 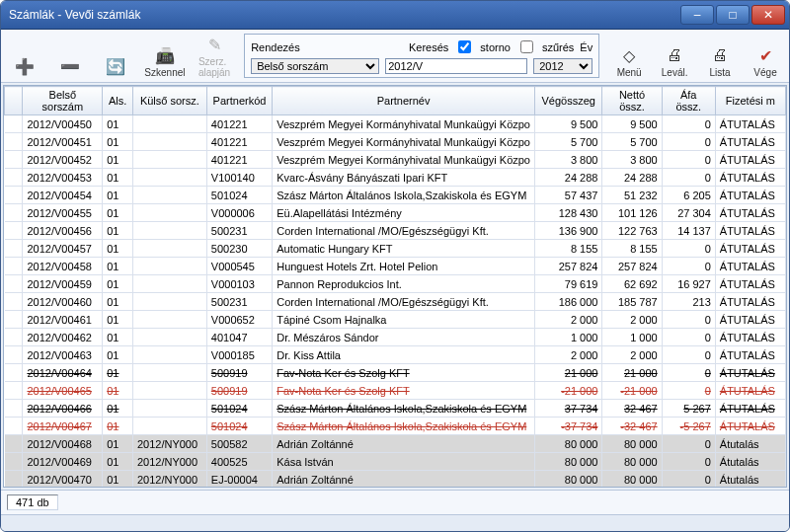 I want to click on table-row: 2012/V0046001500231Corden International …, so click(x=395, y=302).